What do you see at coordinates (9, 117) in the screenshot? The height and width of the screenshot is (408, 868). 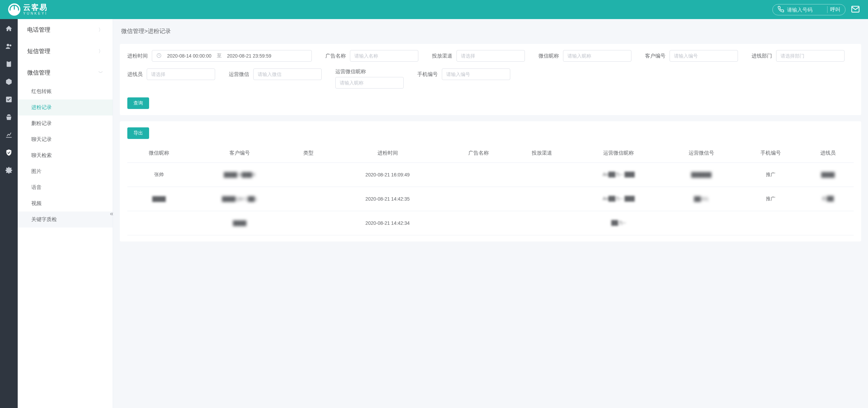 I see `rail-bag-icon` at bounding box center [9, 117].